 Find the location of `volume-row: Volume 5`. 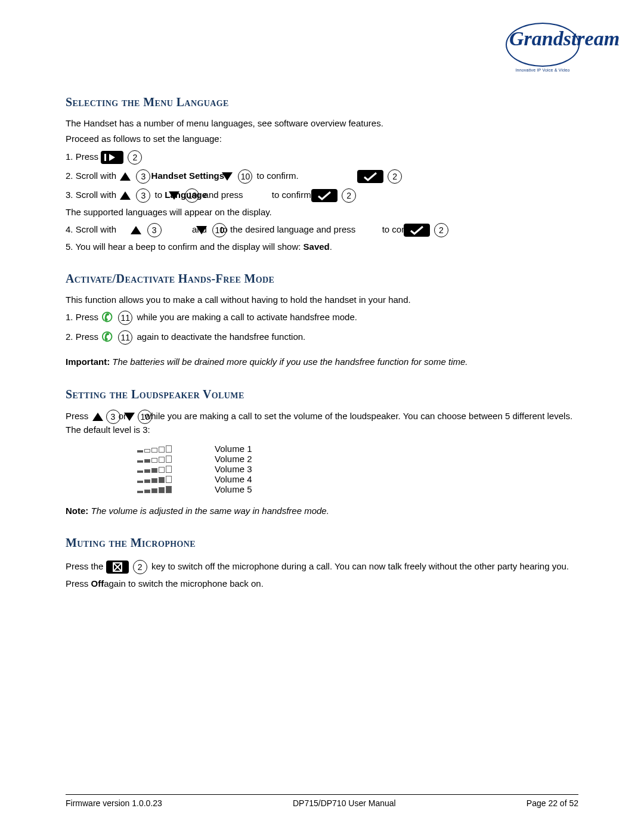

volume-row: Volume 5 is located at coordinates (358, 490).